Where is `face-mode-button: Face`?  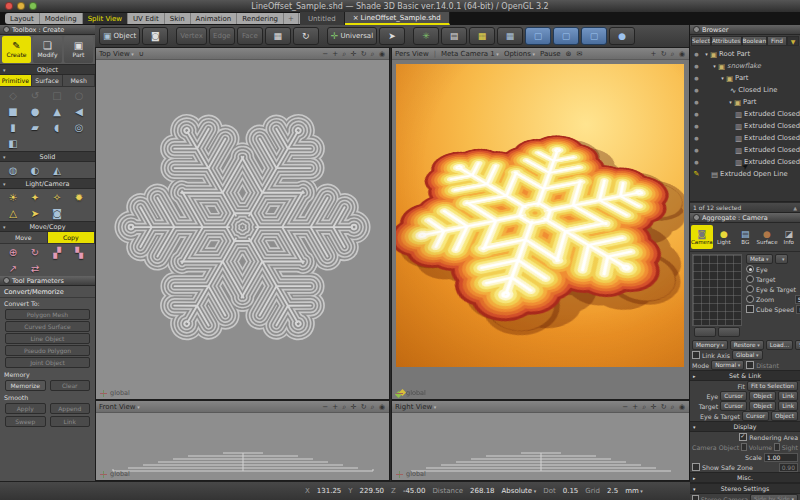 face-mode-button: Face is located at coordinates (250, 36).